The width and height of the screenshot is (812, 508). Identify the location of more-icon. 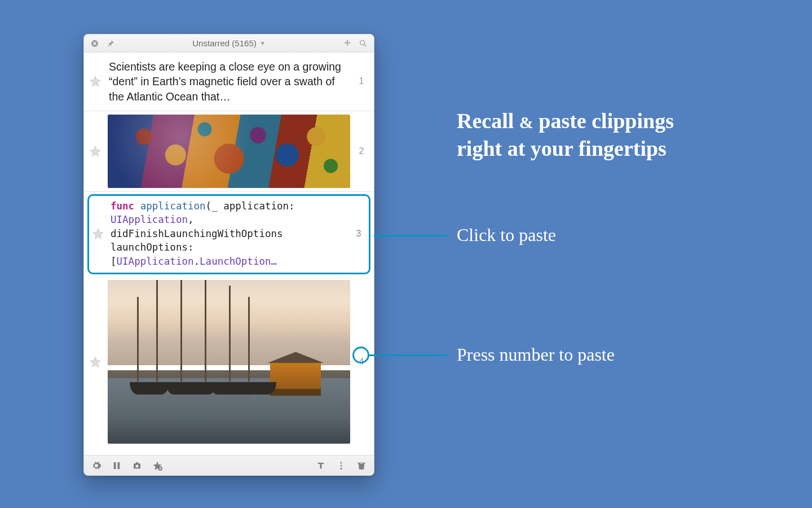
(341, 466).